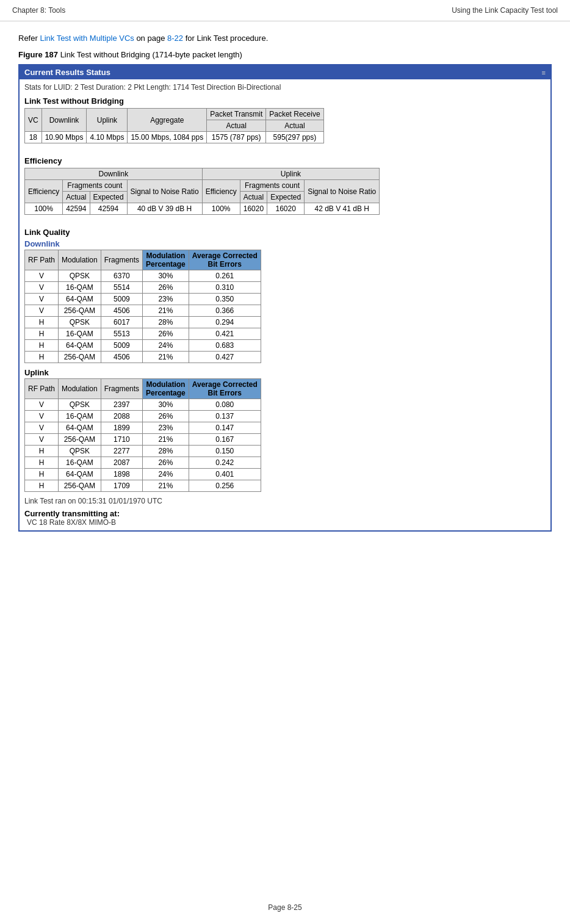  What do you see at coordinates (295, 138) in the screenshot?
I see `table-cell: 595(297 pps)` at bounding box center [295, 138].